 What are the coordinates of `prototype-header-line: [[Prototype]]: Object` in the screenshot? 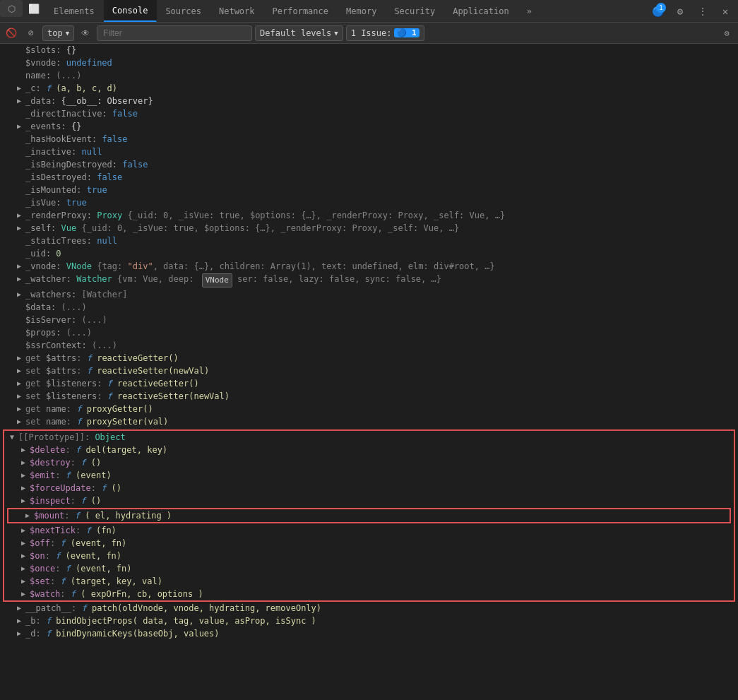 It's located at (369, 437).